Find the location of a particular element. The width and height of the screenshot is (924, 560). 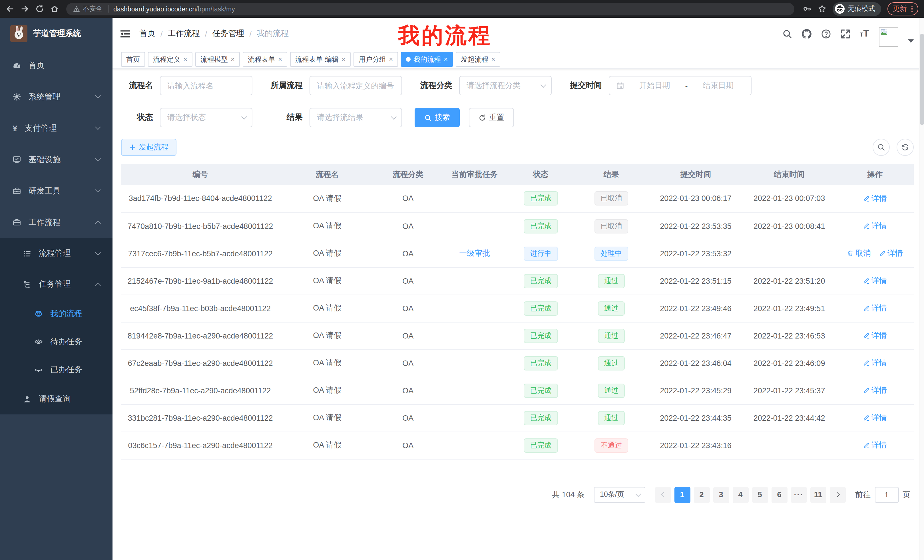

cell-submit-time: 2022-01-22 23:43:16 is located at coordinates (696, 445).